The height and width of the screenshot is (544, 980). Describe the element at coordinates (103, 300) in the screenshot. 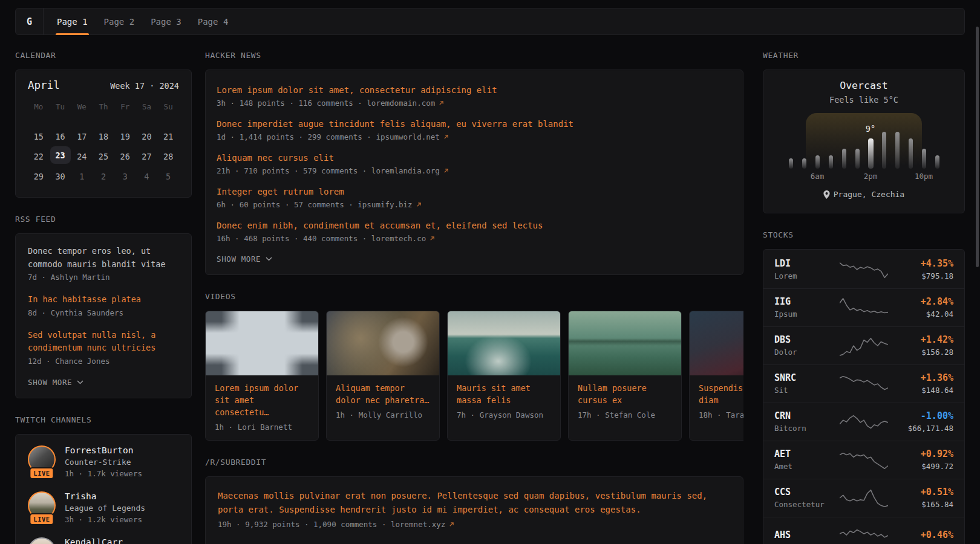

I see `rss-article-link: In hac habitasse platea` at that location.